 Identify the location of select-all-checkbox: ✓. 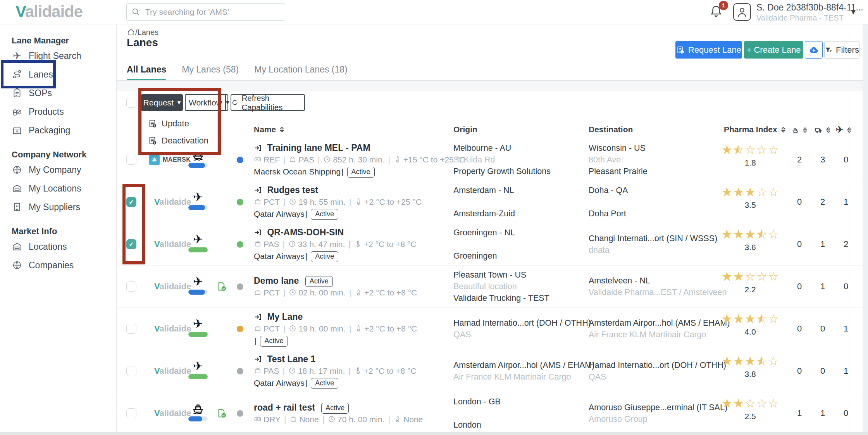
(131, 103).